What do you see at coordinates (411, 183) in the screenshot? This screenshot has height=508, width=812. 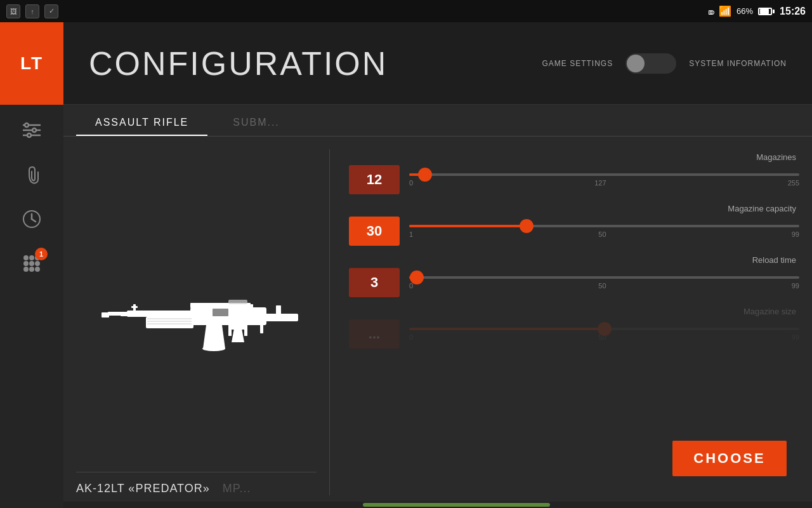 I see `mark-0: 0` at bounding box center [411, 183].